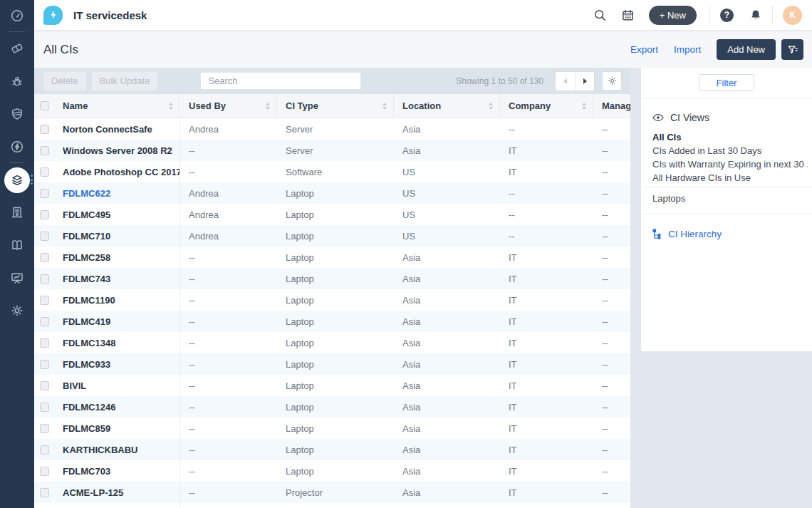 This screenshot has height=508, width=812. Describe the element at coordinates (117, 364) in the screenshot. I see `ci-name: FDLMC933` at that location.